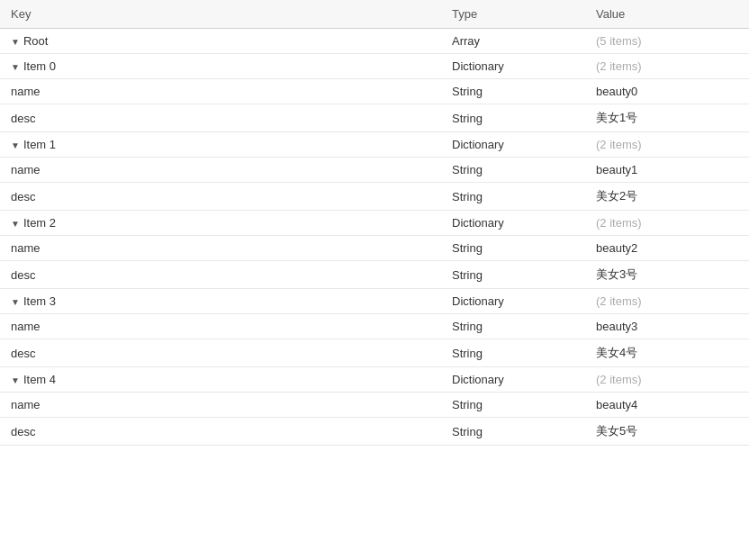 This screenshot has height=560, width=749. Describe the element at coordinates (667, 353) in the screenshot. I see `value-cell: 美女4号` at that location.